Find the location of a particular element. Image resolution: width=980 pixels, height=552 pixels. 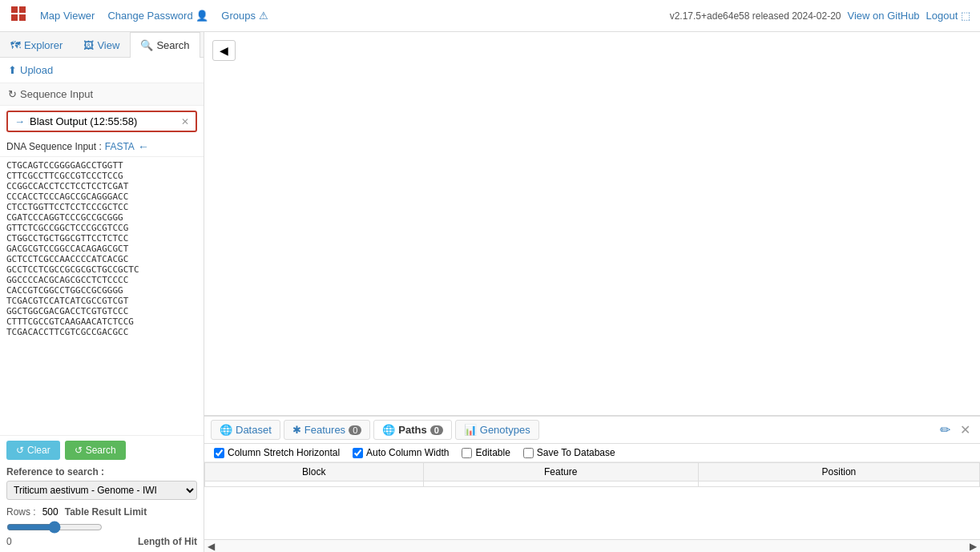

tab-features: ✱ Features 0 is located at coordinates (327, 429).